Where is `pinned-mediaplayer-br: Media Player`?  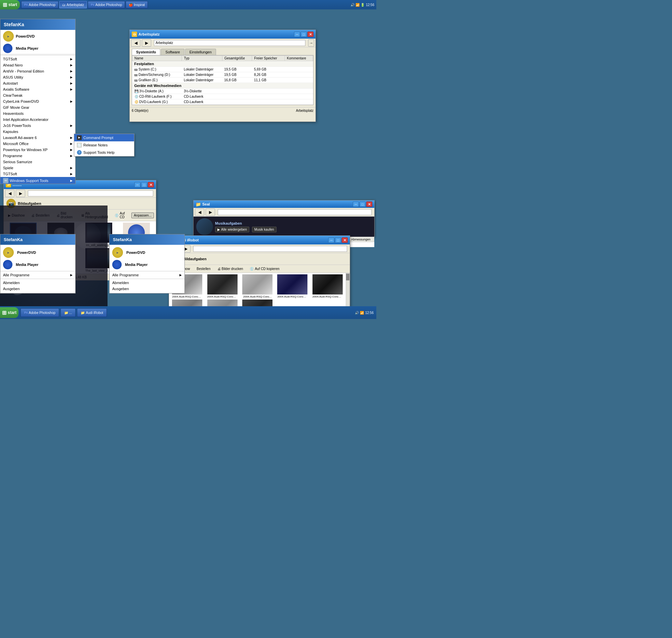
pinned-mediaplayer-br: Media Player is located at coordinates (147, 265).